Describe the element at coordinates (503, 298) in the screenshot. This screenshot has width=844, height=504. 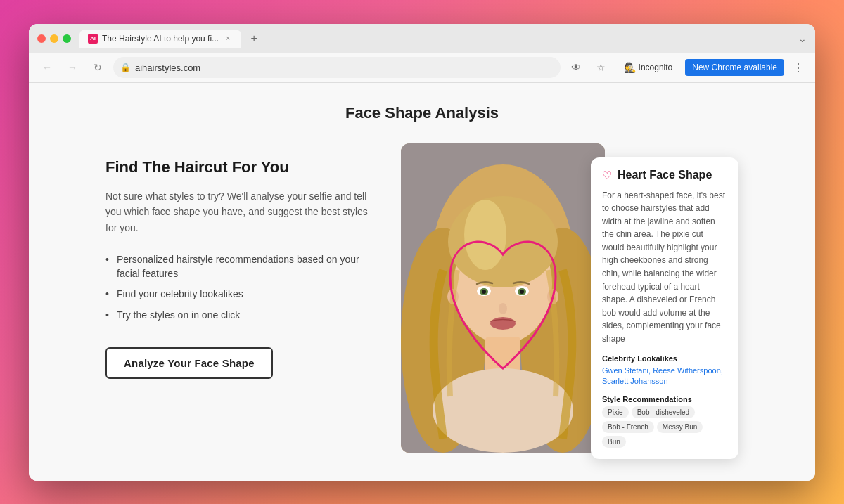
I see `face-placeholder` at that location.